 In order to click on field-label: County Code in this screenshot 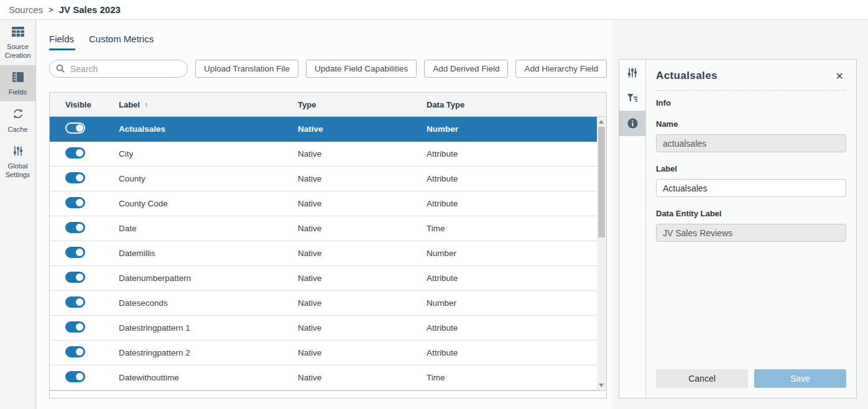, I will do `click(208, 204)`.